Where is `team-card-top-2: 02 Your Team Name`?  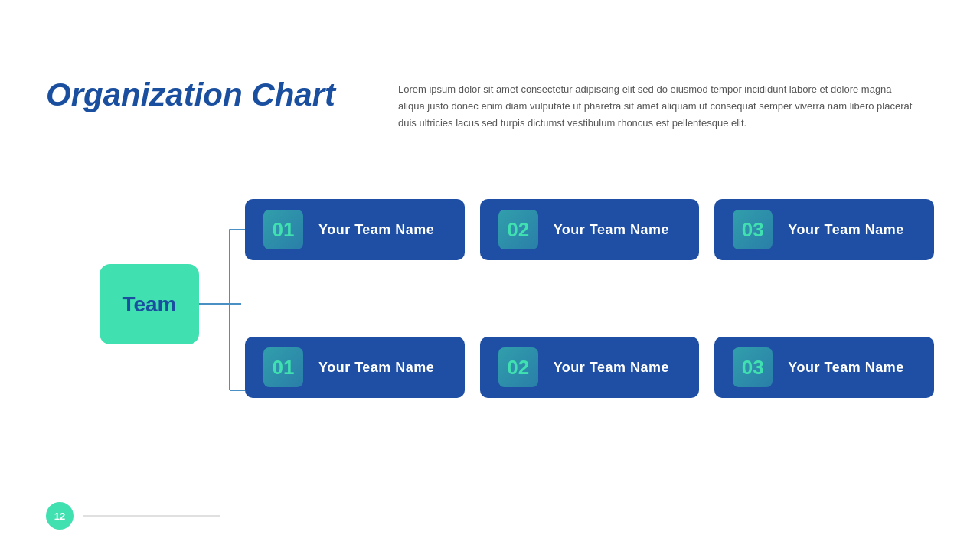 team-card-top-2: 02 Your Team Name is located at coordinates (590, 230).